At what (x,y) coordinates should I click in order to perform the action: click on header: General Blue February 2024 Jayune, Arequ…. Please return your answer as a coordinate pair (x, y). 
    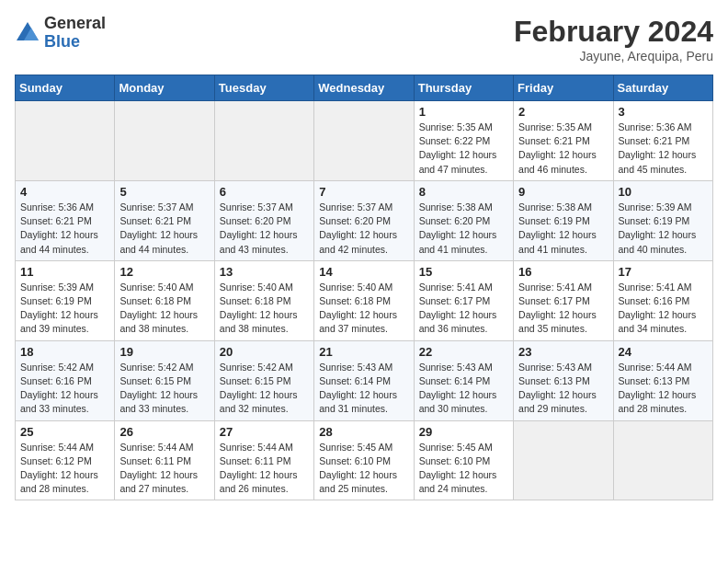
    Looking at the image, I should click on (364, 39).